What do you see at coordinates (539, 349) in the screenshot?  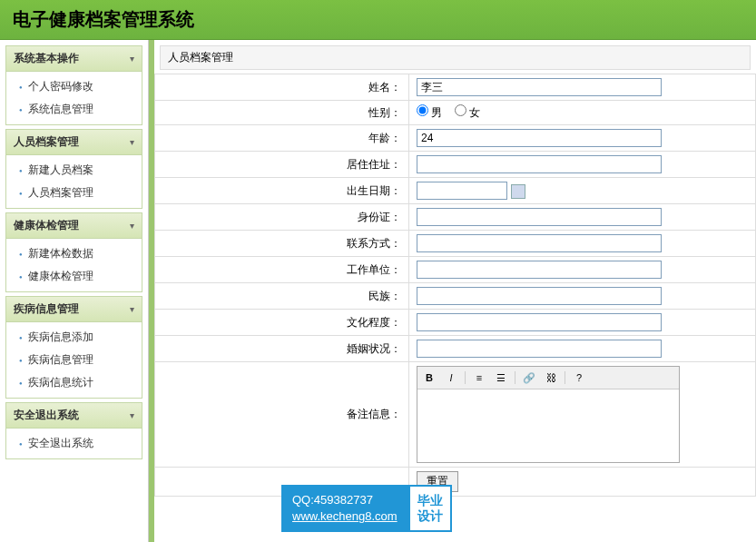 I see `input-marital` at bounding box center [539, 349].